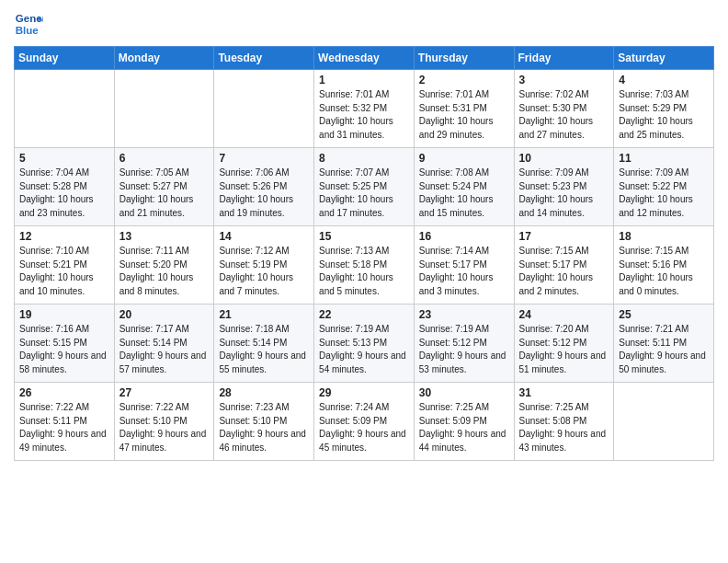 This screenshot has width=728, height=563. What do you see at coordinates (464, 271) in the screenshot?
I see `day-info: Sunrise: 7:14 AMSunset: 5:17 PMDaylight:…` at bounding box center [464, 271].